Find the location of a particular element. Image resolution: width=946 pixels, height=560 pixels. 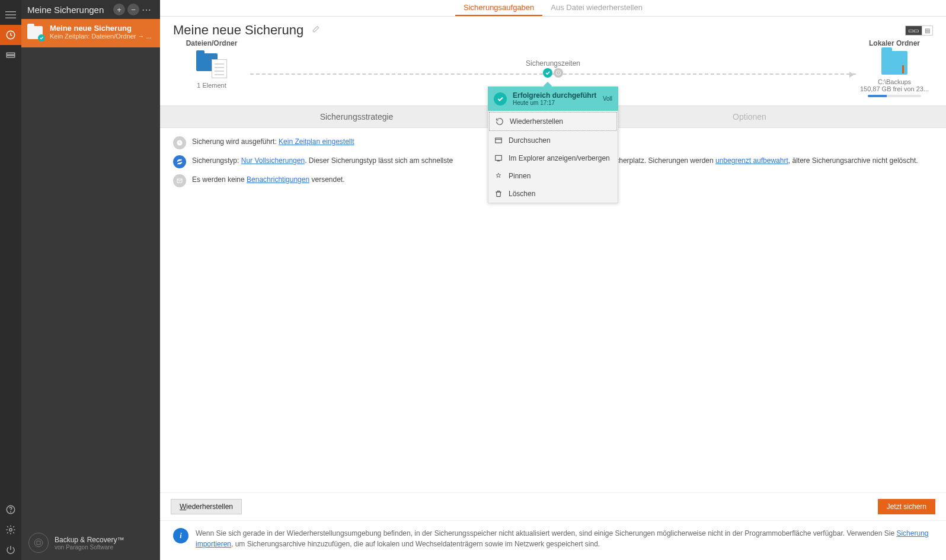

backup-type-link: Nur Vollsicherungen is located at coordinates (273, 161).